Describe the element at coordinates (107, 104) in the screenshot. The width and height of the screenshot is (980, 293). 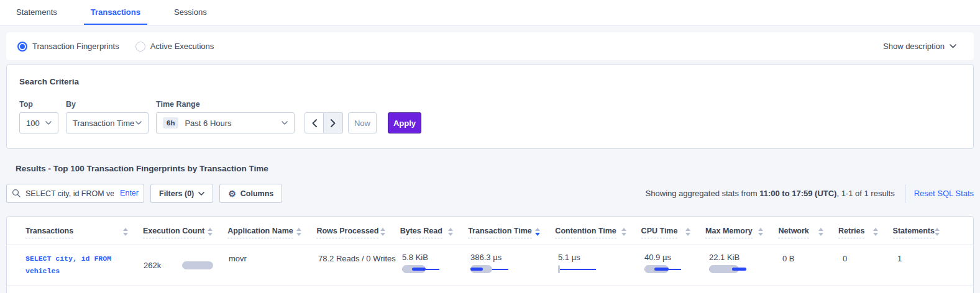
I see `by-label: By` at that location.